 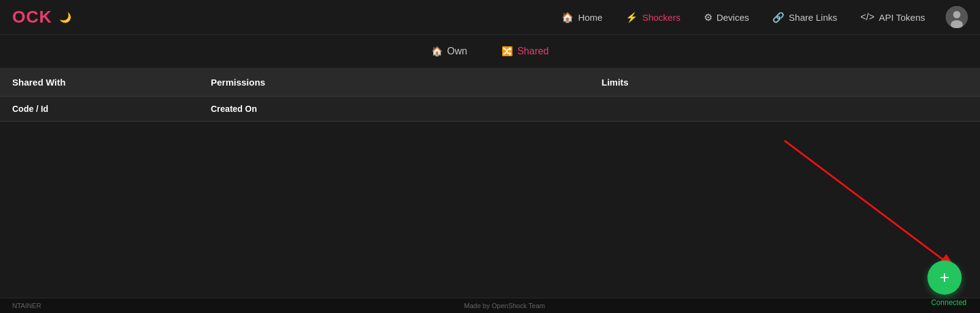 What do you see at coordinates (65, 17) in the screenshot?
I see `moon-icon: 🌙` at bounding box center [65, 17].